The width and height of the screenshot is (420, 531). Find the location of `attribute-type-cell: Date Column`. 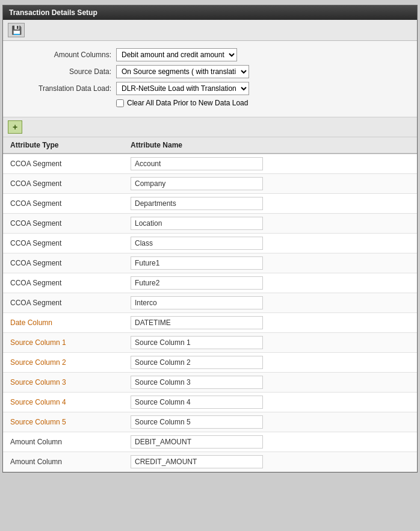

attribute-type-cell: Date Column is located at coordinates (63, 323).